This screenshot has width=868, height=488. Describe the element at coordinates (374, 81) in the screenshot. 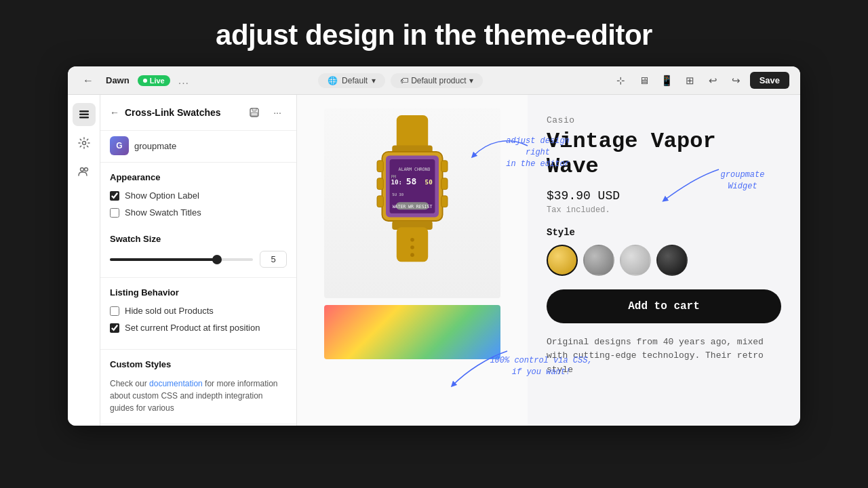

I see `chevron-down-icon: ▾` at that location.